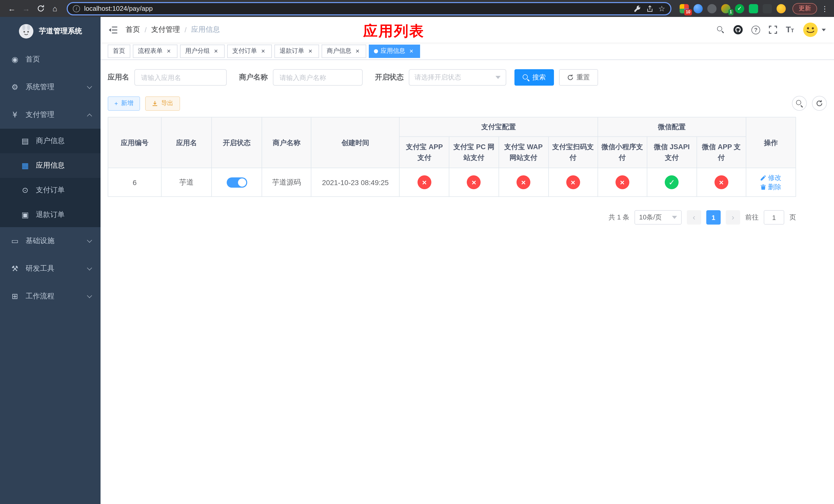 The height and width of the screenshot is (504, 834). I want to click on download-icon, so click(155, 104).